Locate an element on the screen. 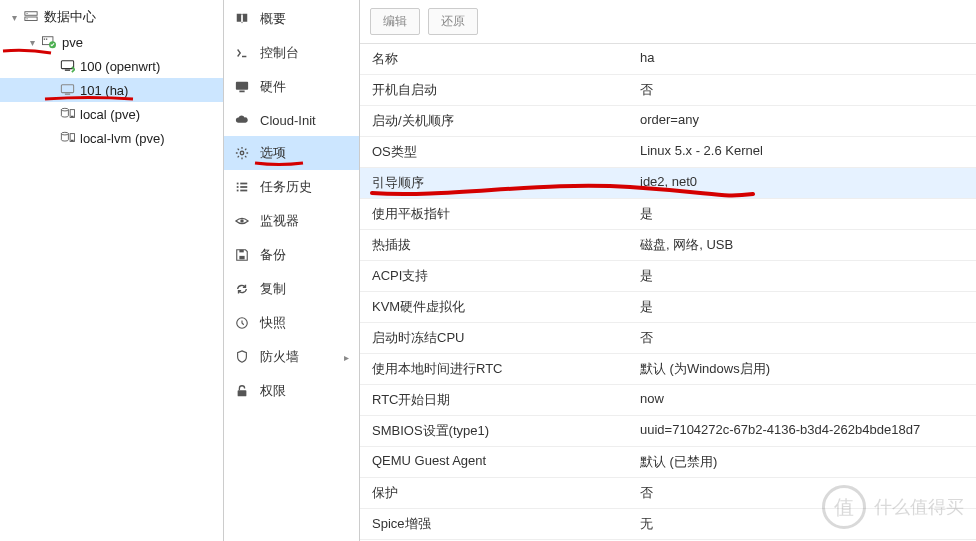 This screenshot has width=976, height=541. nav-label: Cloud-Init is located at coordinates (304, 120).